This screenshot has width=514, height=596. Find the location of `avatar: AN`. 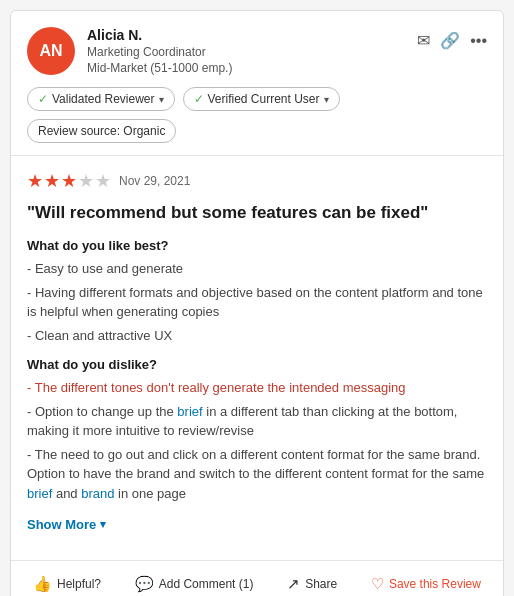

avatar: AN is located at coordinates (51, 51).